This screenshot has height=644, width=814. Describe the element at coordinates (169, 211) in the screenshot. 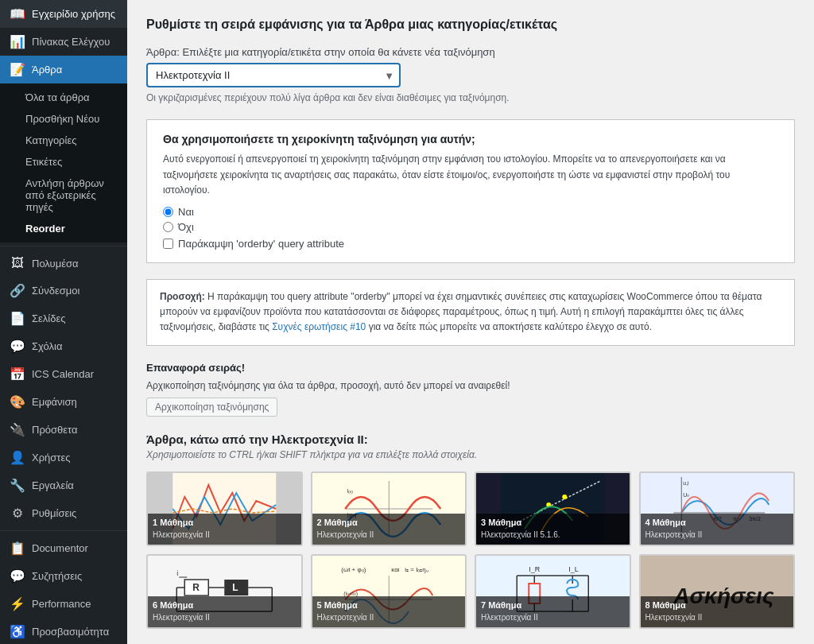

I see `radio-yes` at that location.